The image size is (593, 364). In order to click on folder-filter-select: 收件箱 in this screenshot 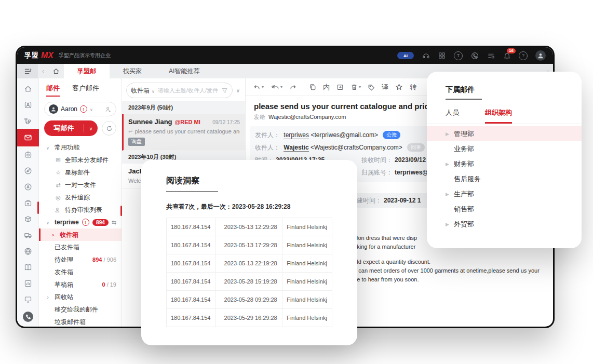, I will do `click(140, 90)`.